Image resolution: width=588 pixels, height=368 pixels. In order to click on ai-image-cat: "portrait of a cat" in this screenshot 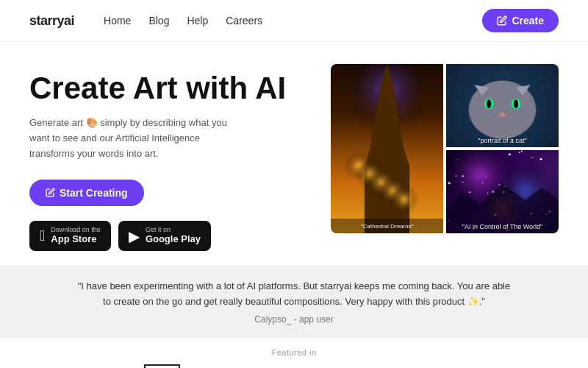, I will do `click(503, 106)`.